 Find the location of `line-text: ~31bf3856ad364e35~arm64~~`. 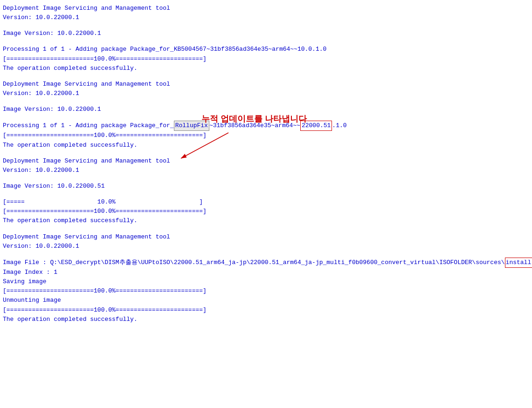

line-text: ~31bf3856ad364e35~arm64~~ is located at coordinates (255, 126).